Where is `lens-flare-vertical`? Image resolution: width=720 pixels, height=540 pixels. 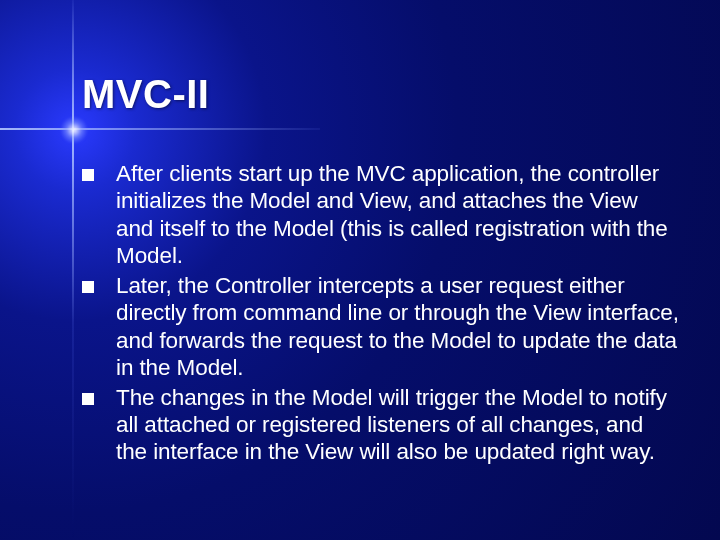 lens-flare-vertical is located at coordinates (73, 270).